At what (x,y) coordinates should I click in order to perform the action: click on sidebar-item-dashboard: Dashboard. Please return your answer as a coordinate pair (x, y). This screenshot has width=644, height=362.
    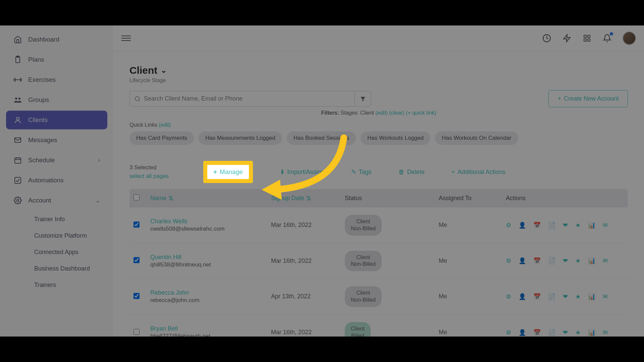
    Looking at the image, I should click on (57, 40).